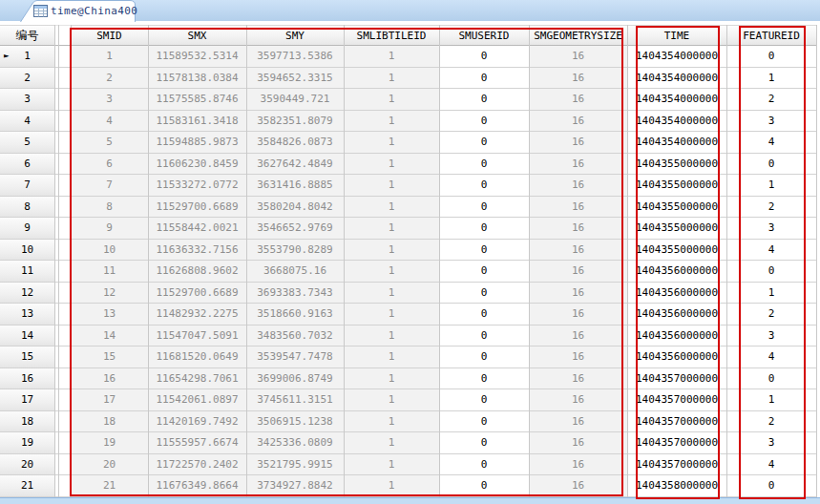 The image size is (820, 504). What do you see at coordinates (109, 336) in the screenshot?
I see `cell-smid: 14` at bounding box center [109, 336].